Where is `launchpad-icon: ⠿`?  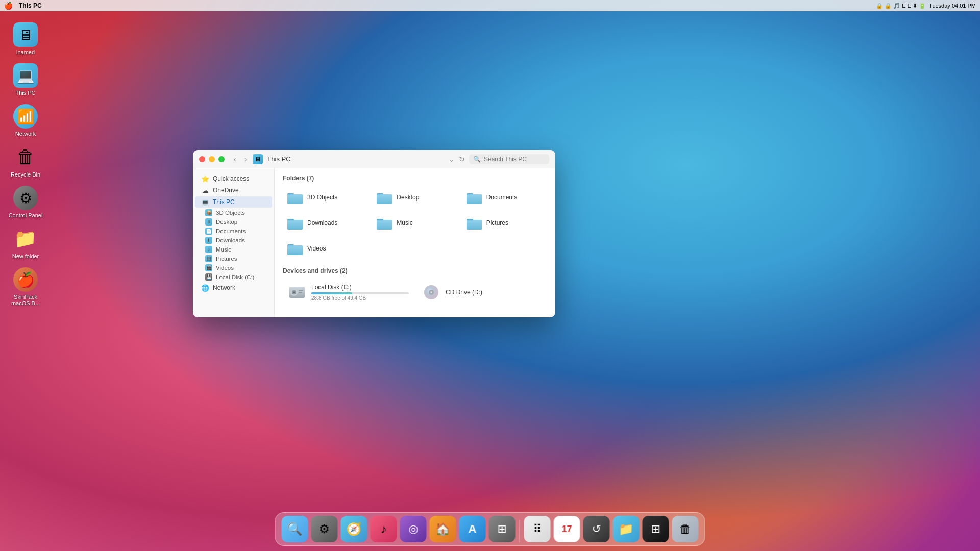
launchpad-icon: ⠿ is located at coordinates (537, 529).